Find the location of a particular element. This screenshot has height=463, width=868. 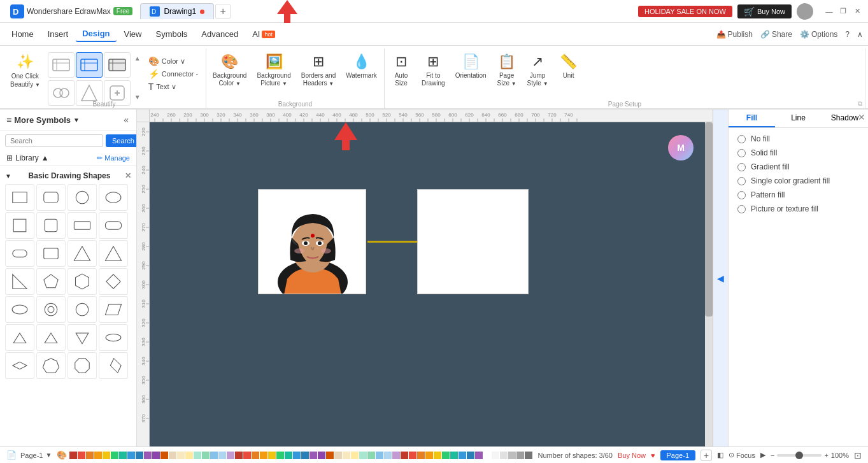

no-fill-option: No fill is located at coordinates (799, 139).